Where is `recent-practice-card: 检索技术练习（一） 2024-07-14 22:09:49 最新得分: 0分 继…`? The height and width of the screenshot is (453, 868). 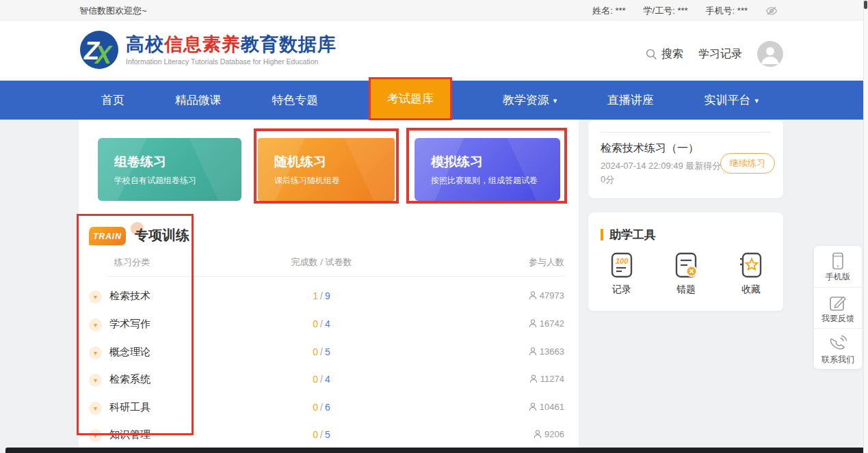
recent-practice-card: 检索技术练习（一） 2024-07-14 22:09:49 最新得分: 0分 继… is located at coordinates (685, 159).